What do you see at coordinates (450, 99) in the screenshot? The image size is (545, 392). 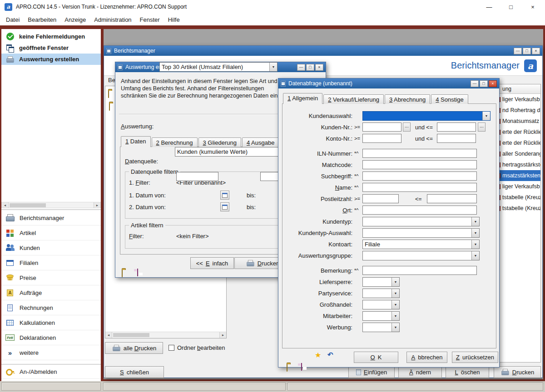 I see `tab-4-sonstige: 4 Sonstige` at bounding box center [450, 99].